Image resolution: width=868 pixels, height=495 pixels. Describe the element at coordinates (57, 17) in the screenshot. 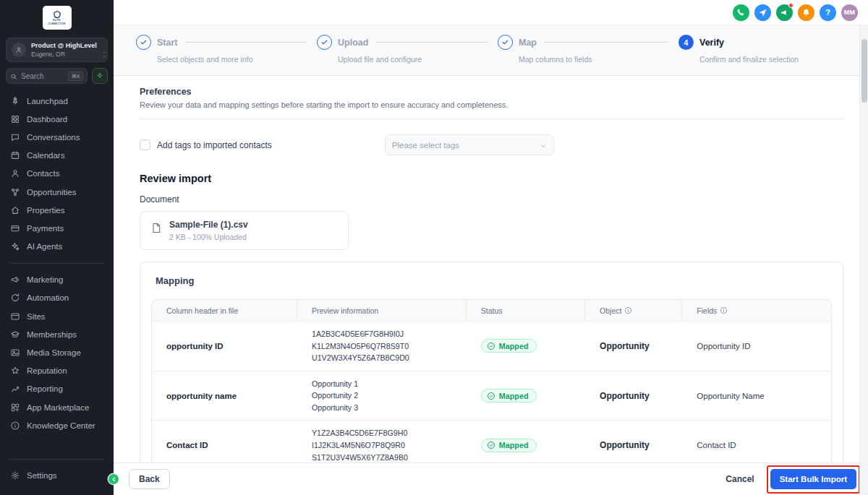

I see `brand-logo: ELITE CONNECTION` at that location.